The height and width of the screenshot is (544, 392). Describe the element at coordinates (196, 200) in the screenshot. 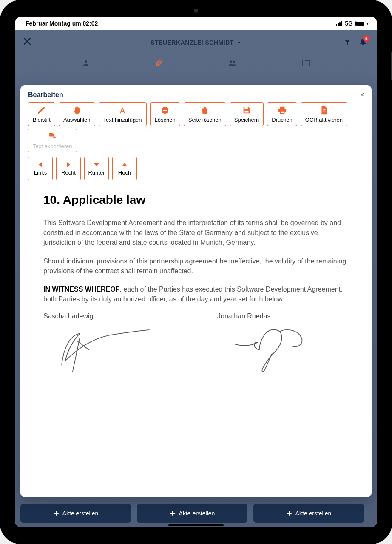

I see `document-heading: 10. Applicable law` at that location.